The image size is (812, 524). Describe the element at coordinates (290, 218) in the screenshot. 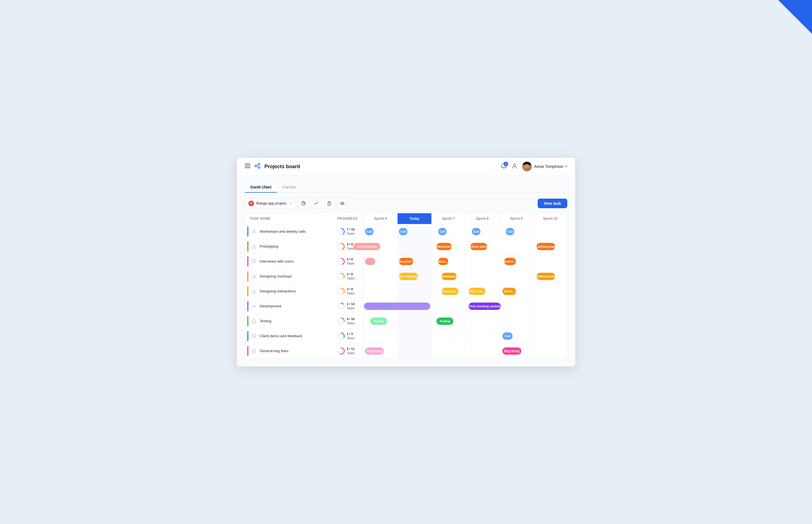

I see `col-header-task-name: Task name` at that location.